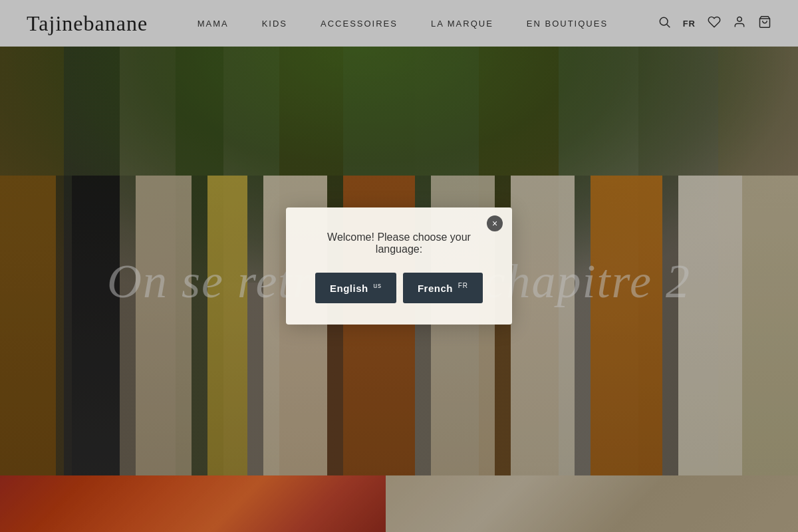 The image size is (798, 532). What do you see at coordinates (399, 288) in the screenshot?
I see `modal-language-buttons: English us French FR` at bounding box center [399, 288].